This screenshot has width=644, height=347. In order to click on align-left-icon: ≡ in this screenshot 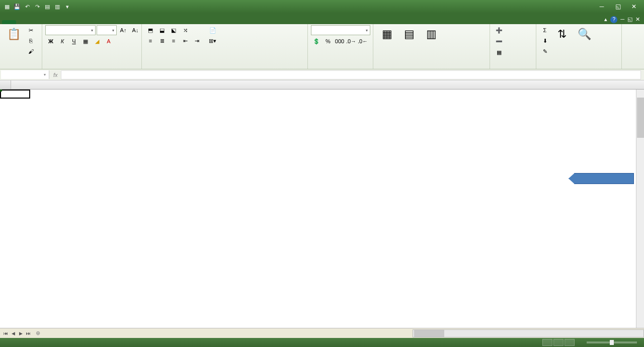, I will do `click(150, 41)`.